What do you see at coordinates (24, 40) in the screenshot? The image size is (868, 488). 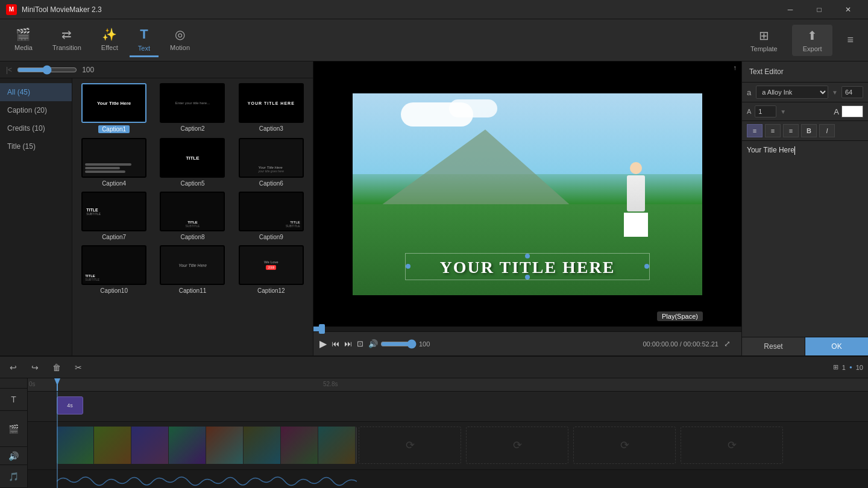 I see `toolbar-media: 🎬 Media` at bounding box center [24, 40].